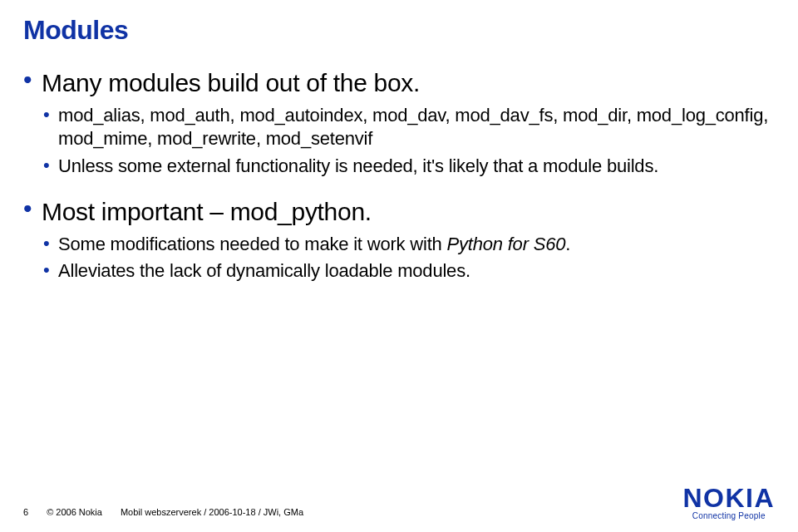  I want to click on sub-bullet-list: Some modifications needed to make it wor…, so click(408, 258).